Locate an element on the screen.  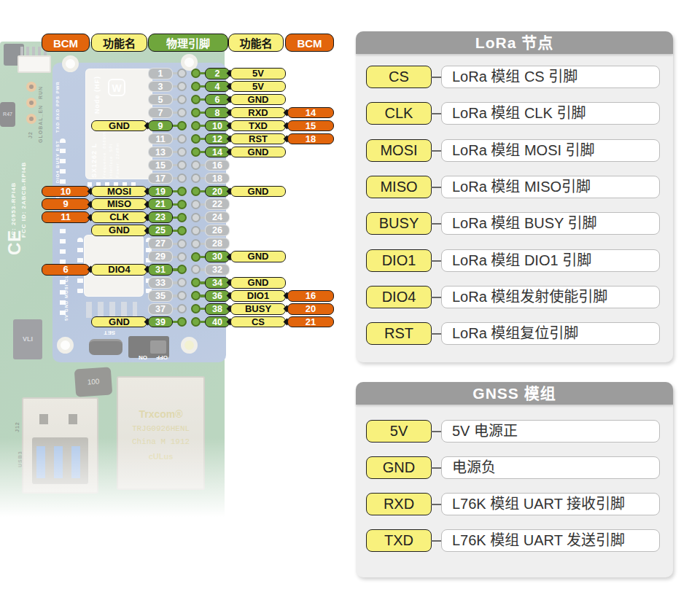
physical-pin-badge: 35 is located at coordinates (160, 296).